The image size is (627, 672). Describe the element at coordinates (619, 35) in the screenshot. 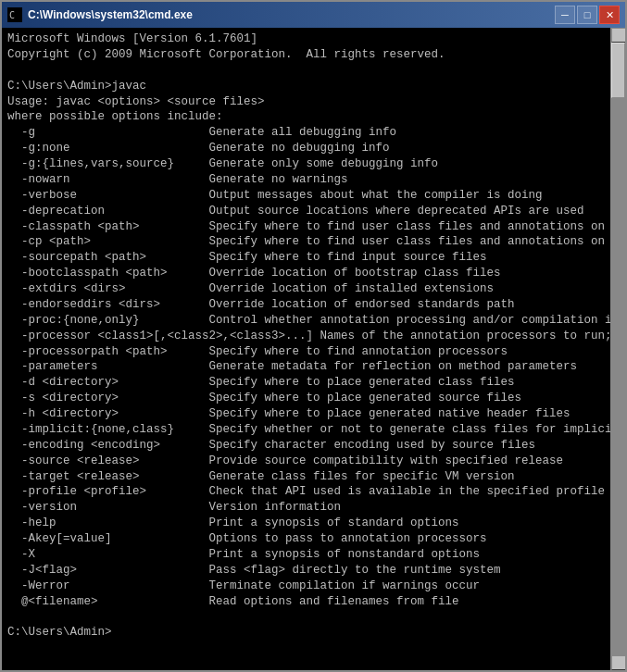

I see `scroll-up-button: ▲` at that location.